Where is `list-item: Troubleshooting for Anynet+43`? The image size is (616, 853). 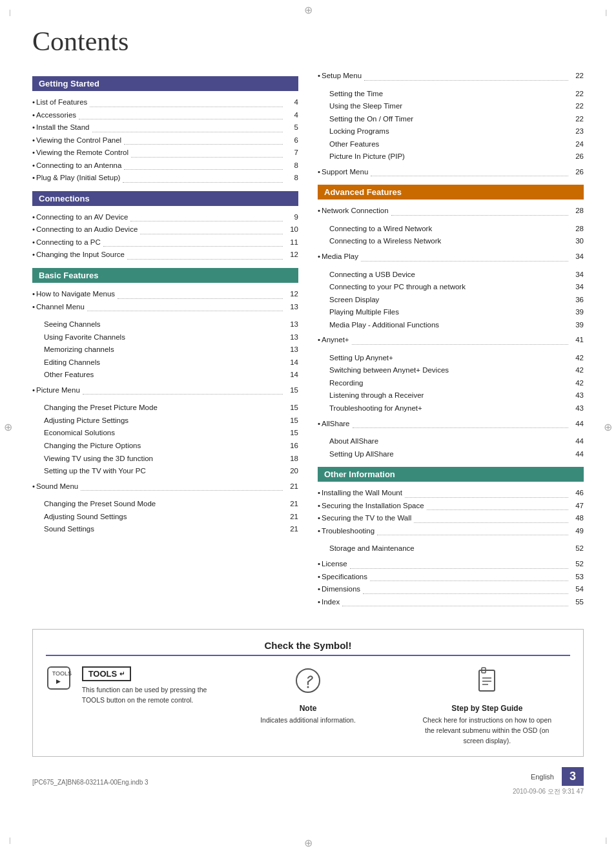 list-item: Troubleshooting for Anynet+43 is located at coordinates (457, 409).